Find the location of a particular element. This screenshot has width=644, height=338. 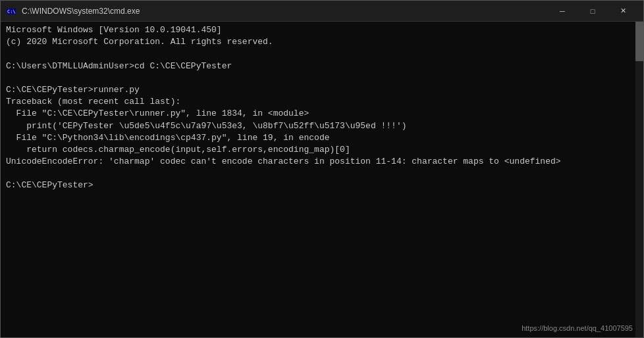

watermark: https://blog.csdn.net/qq_41007595 is located at coordinates (577, 328).